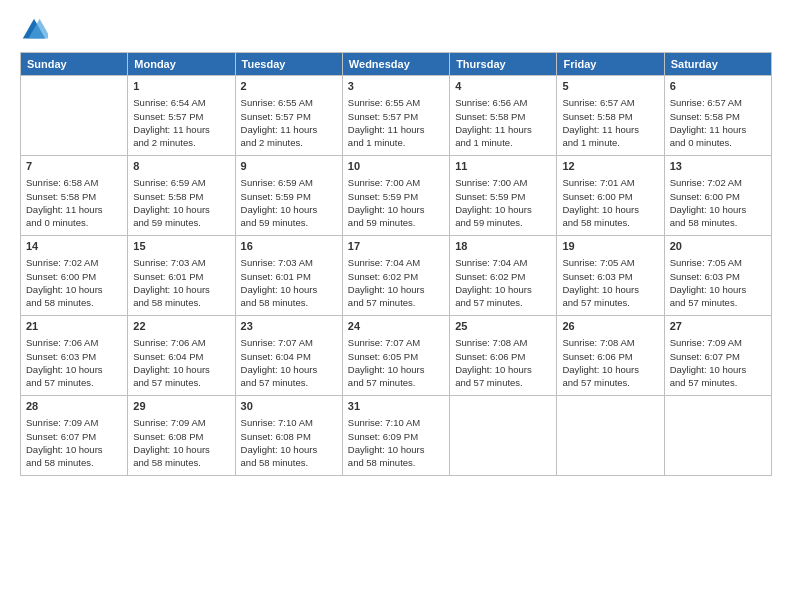 This screenshot has width=792, height=612. I want to click on day-number: 10, so click(396, 166).